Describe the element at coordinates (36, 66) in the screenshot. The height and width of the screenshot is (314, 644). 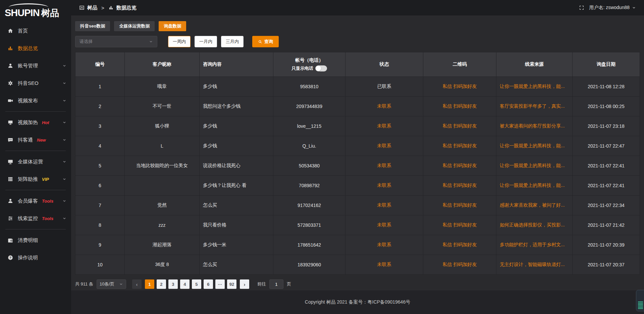
I see `sidebar-item-account-manage: 账号管理` at that location.